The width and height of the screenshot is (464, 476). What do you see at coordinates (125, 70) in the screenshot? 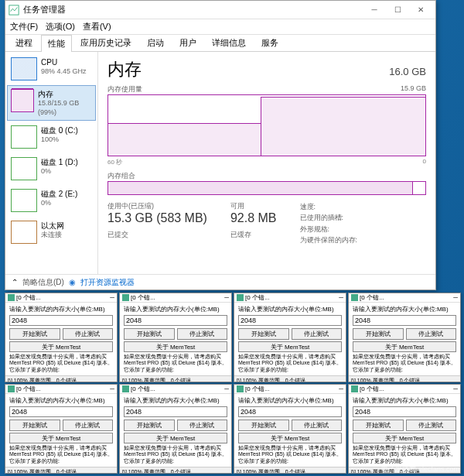
I see `main-title: 内存` at bounding box center [125, 70].